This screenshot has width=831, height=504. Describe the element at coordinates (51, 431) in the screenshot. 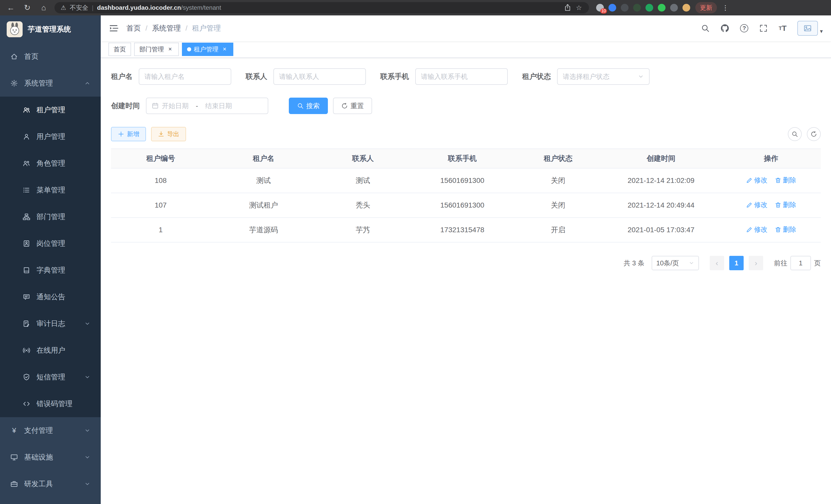

I see `sidebar-item-pay: ¥支付管理` at that location.